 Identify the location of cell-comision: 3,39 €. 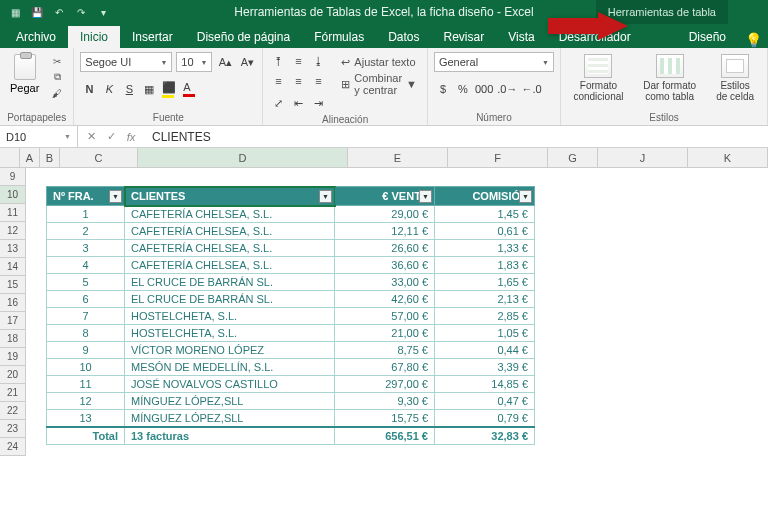
(485, 368).